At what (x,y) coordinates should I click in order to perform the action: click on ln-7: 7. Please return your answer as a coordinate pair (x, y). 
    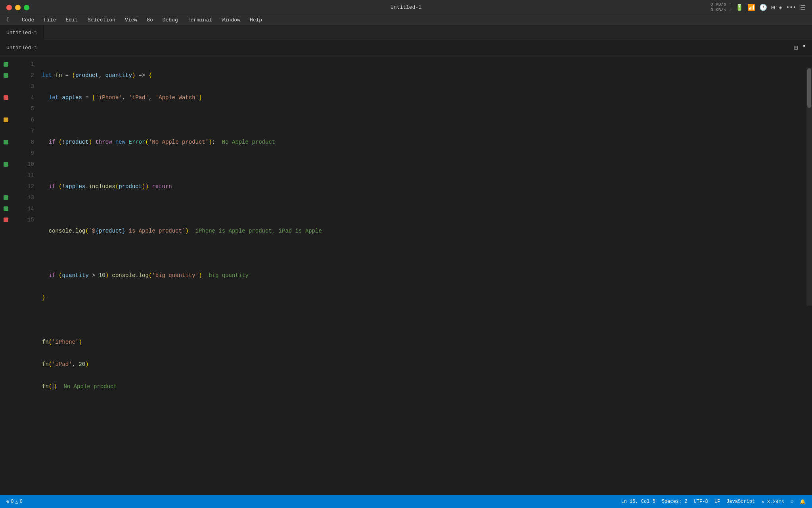
    Looking at the image, I should click on (23, 131).